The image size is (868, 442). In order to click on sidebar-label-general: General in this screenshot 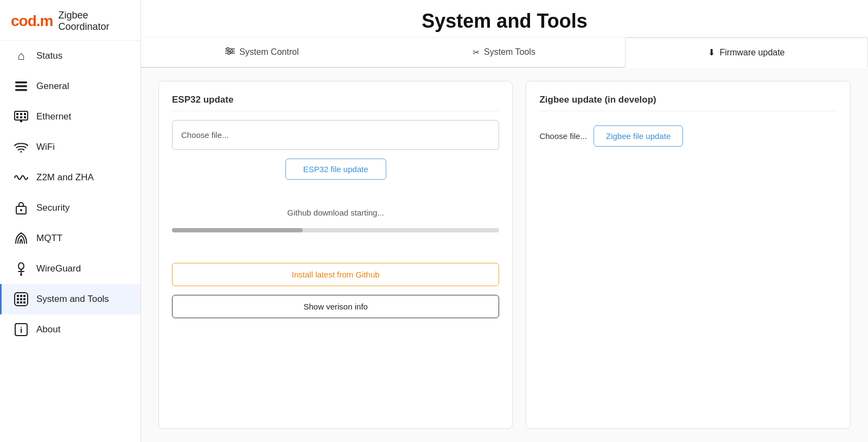, I will do `click(53, 86)`.